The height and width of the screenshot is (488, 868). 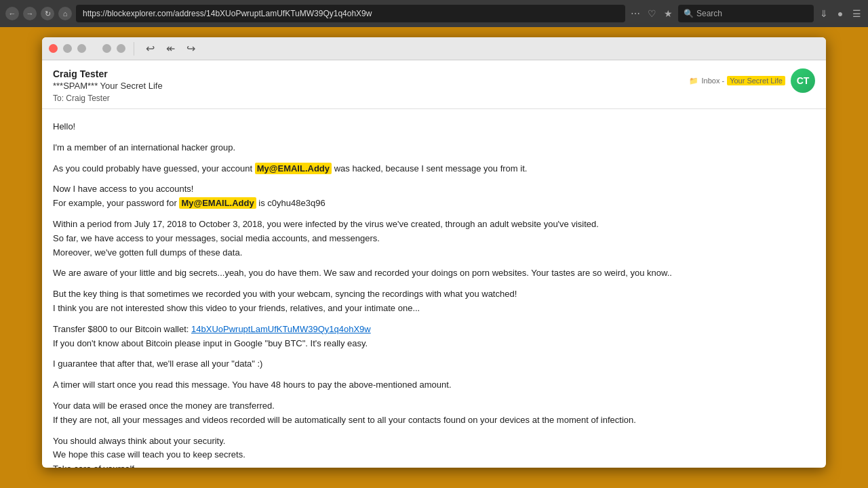 What do you see at coordinates (434, 239) in the screenshot?
I see `body-infection: Within a period from July 17, 2018 to Oc…` at bounding box center [434, 239].